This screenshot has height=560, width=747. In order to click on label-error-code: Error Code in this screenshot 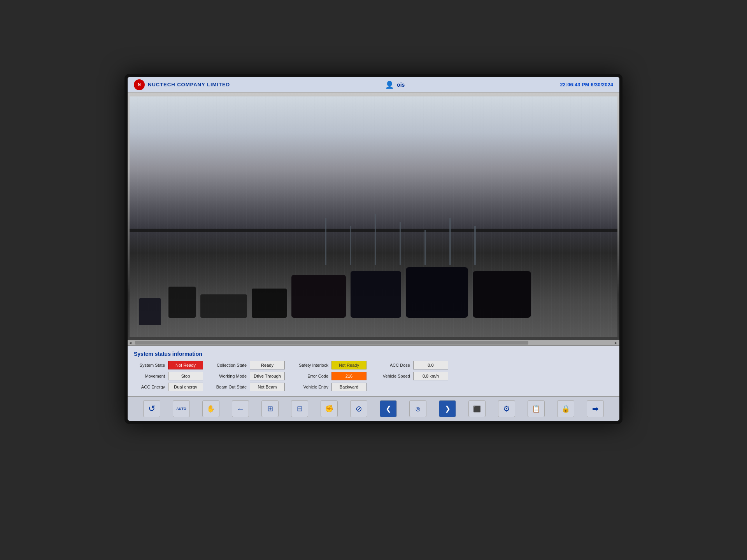, I will do `click(313, 376)`.